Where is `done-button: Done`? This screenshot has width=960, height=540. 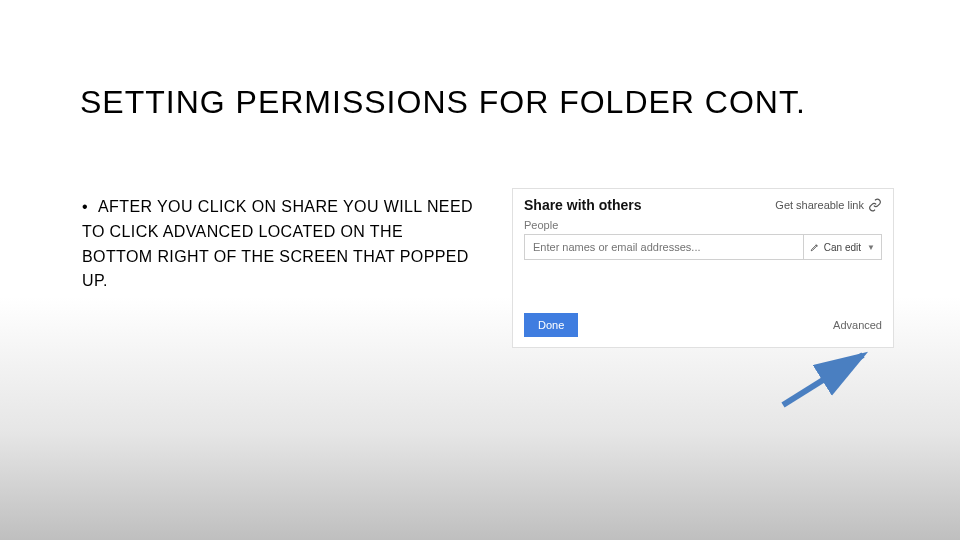
done-button: Done is located at coordinates (551, 325).